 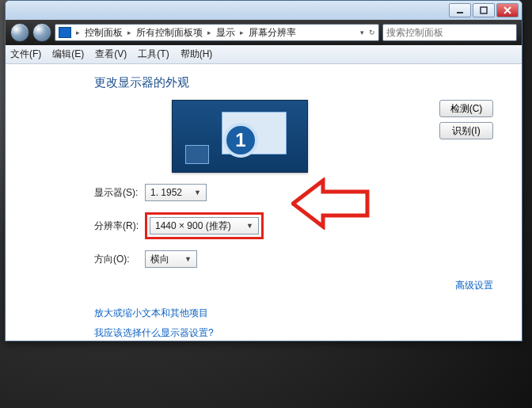 What do you see at coordinates (460, 10) in the screenshot?
I see `minimize-button` at bounding box center [460, 10].